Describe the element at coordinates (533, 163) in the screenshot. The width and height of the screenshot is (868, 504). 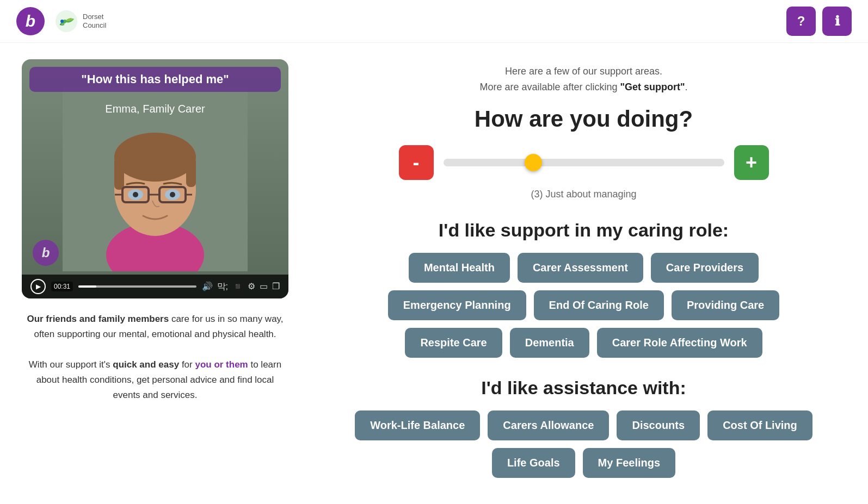
I see `slider-thumb` at that location.